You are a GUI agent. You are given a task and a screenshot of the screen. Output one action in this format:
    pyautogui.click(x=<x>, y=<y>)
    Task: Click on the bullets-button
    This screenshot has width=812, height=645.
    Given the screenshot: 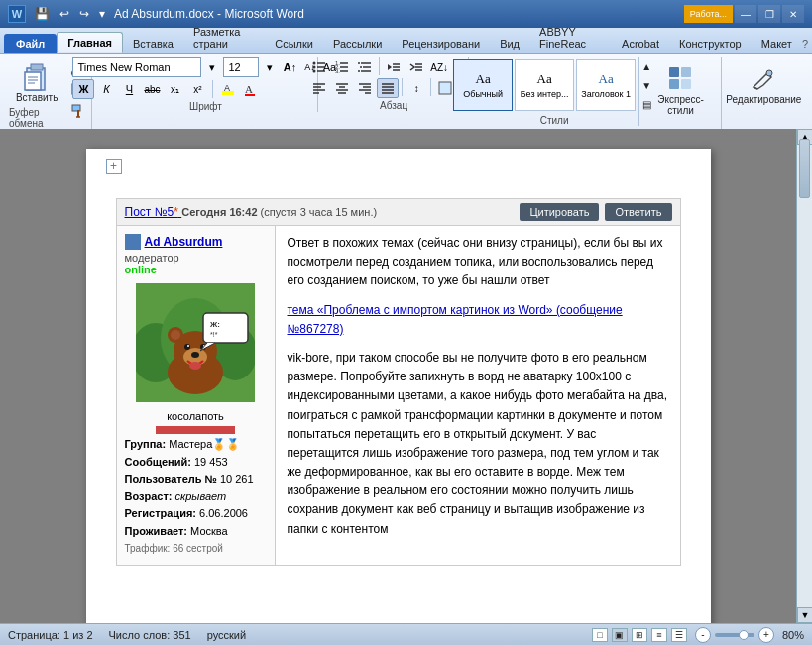 What is the action you would take?
    pyautogui.click(x=319, y=67)
    